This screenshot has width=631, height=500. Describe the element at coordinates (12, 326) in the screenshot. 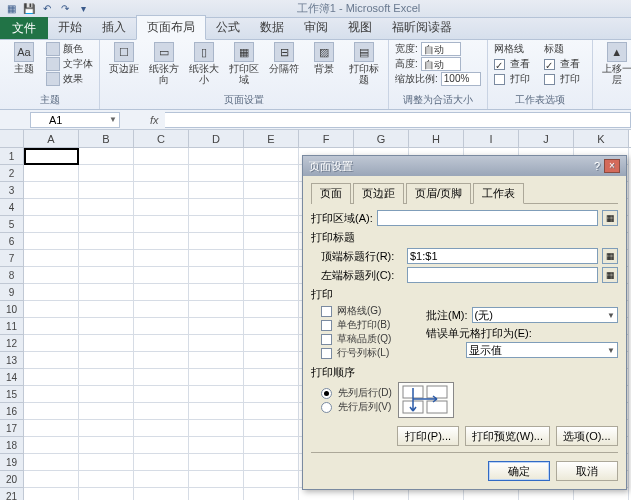

I see `row-header: 11` at that location.